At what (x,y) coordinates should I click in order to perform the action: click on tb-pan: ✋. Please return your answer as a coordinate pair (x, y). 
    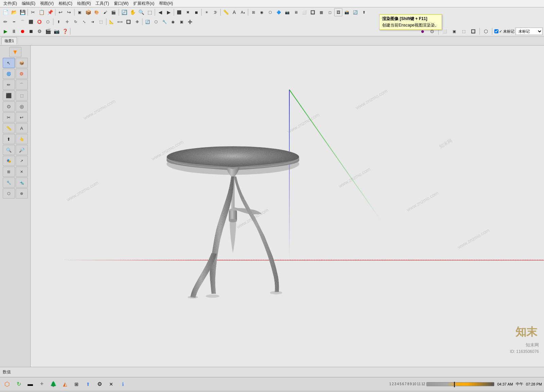
    Looking at the image, I should click on (133, 12).